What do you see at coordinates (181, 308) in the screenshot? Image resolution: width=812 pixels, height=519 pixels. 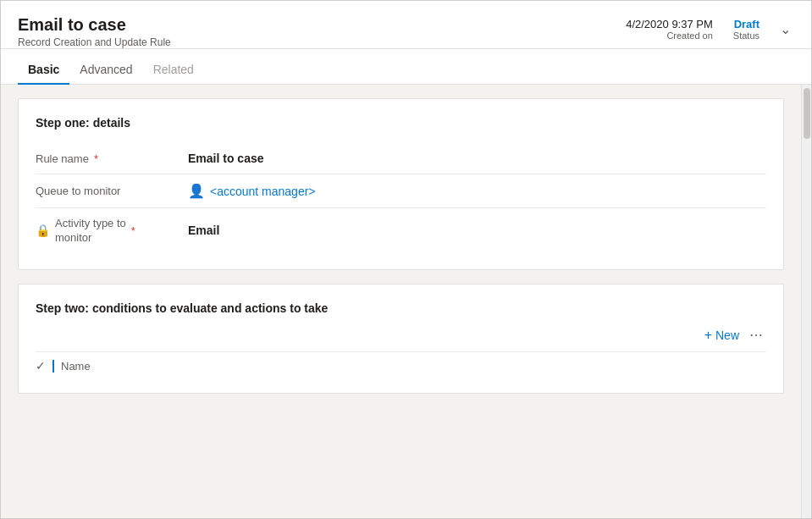 I see `step-two-title: Step two: conditions to evaluate and act…` at bounding box center [181, 308].